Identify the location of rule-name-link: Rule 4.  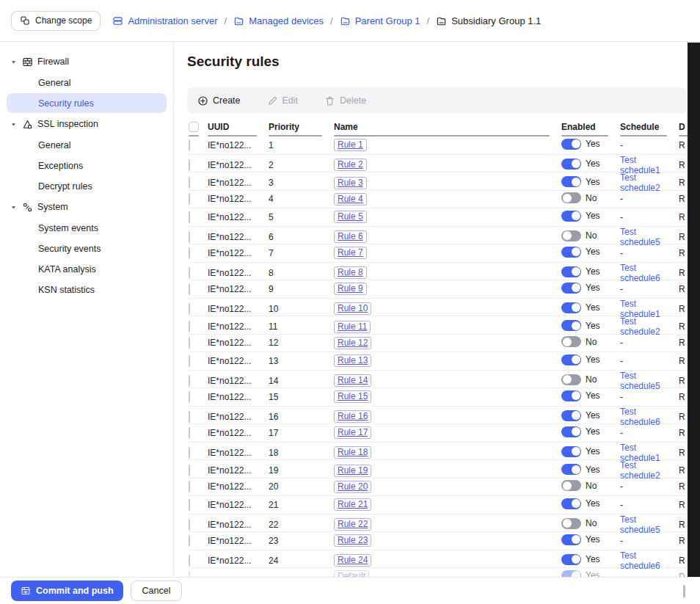
(351, 200).